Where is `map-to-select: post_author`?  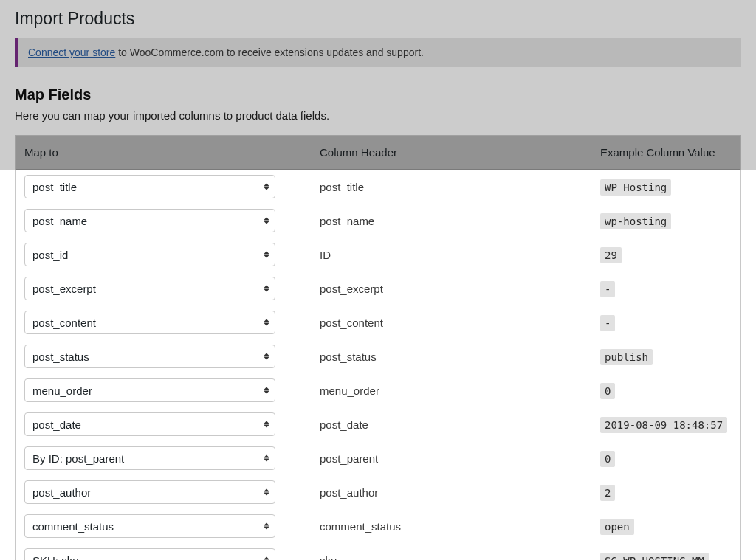 map-to-select: post_author is located at coordinates (150, 492).